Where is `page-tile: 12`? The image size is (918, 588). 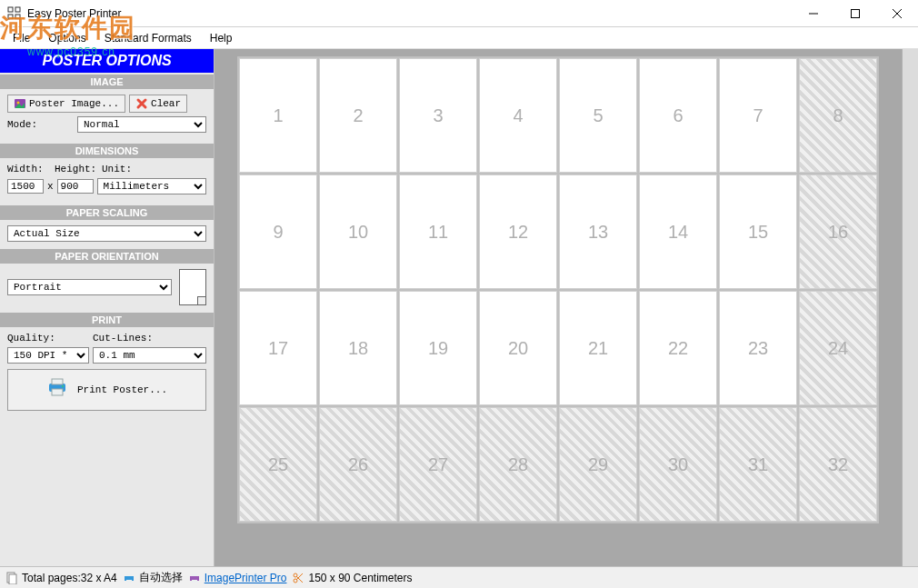 page-tile: 12 is located at coordinates (518, 232).